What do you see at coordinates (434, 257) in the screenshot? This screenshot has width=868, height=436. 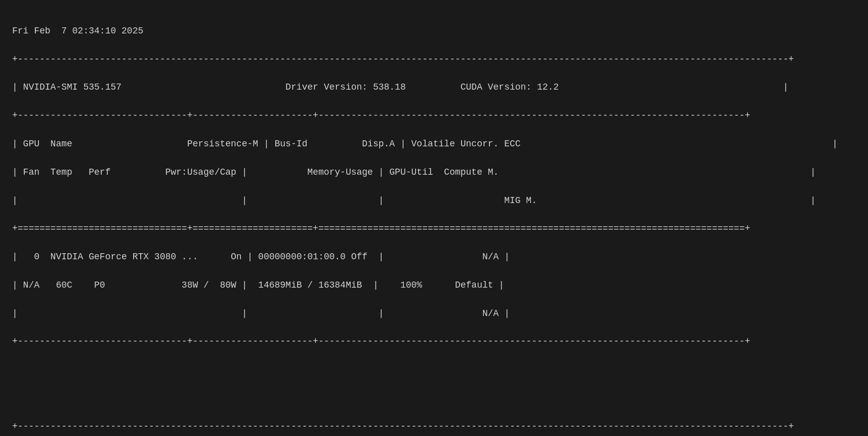 I see `gpu0-row1: | 0 NVIDIA GeForce RTX 3080 ... On | 000…` at bounding box center [434, 257].